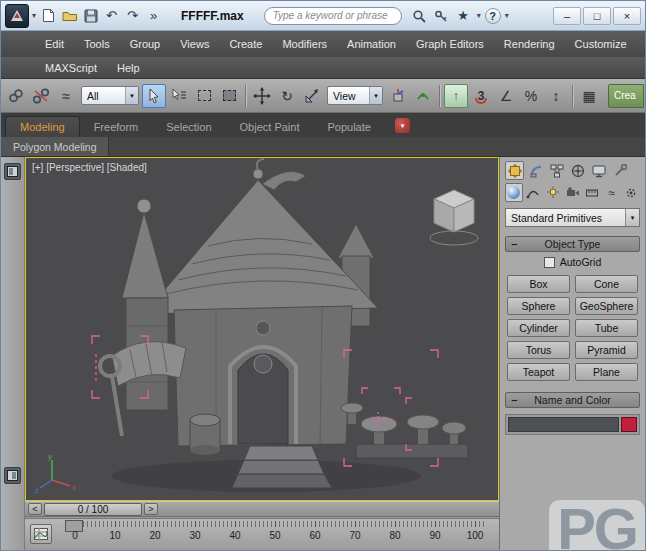  What do you see at coordinates (71, 68) in the screenshot?
I see `menu-maxscript: MAXScript` at bounding box center [71, 68].